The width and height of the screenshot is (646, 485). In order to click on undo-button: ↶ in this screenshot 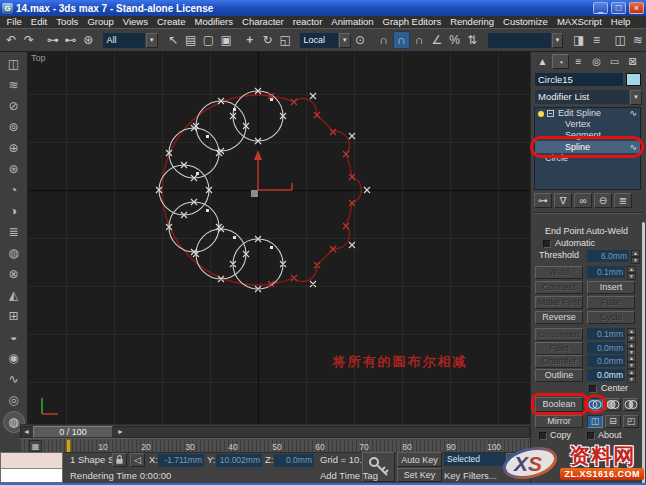, I will do `click(12, 40)`.